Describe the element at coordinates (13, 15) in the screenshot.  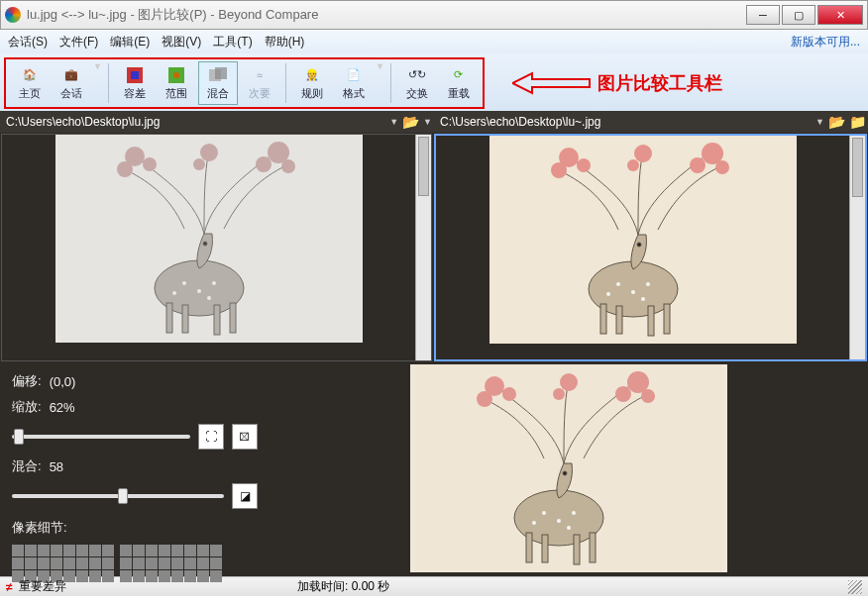
I see `app-icon` at that location.